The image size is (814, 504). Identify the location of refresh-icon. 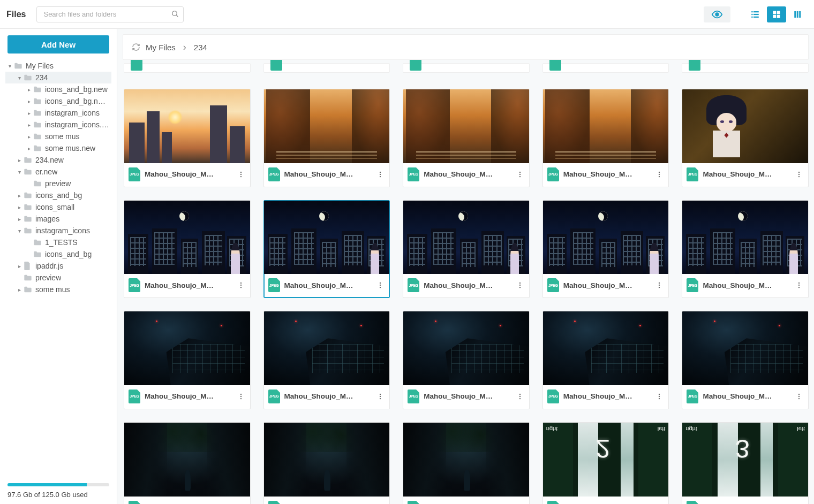
(136, 47).